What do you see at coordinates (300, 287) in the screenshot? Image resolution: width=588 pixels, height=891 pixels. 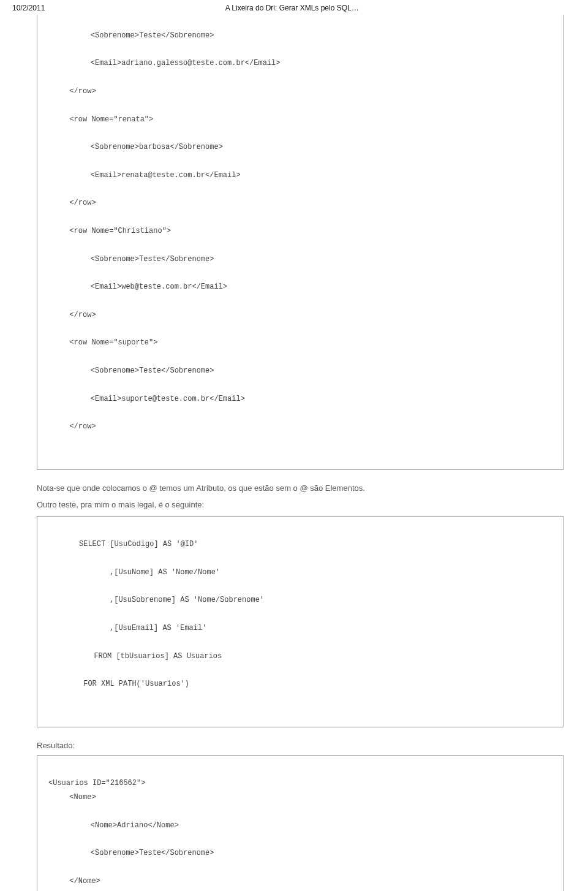 I see `code-line: <Email>web@teste.com.br</Email>` at bounding box center [300, 287].